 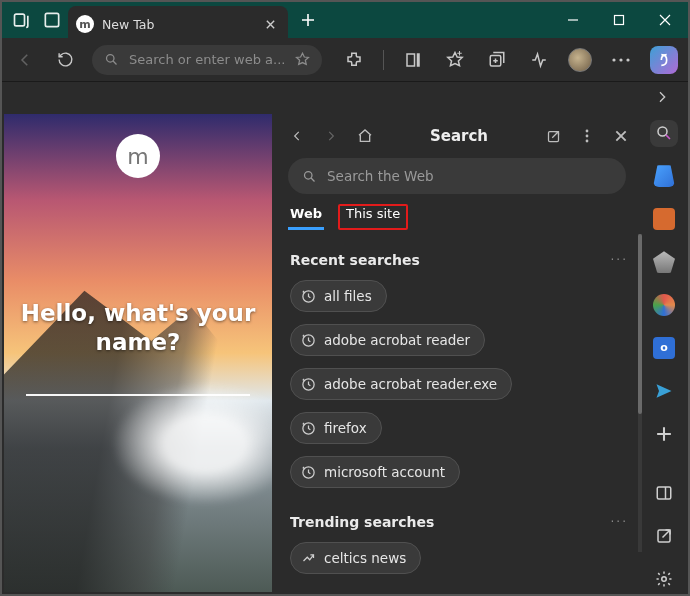 I want to click on trending-search-chip: celtics news, so click(x=356, y=558).